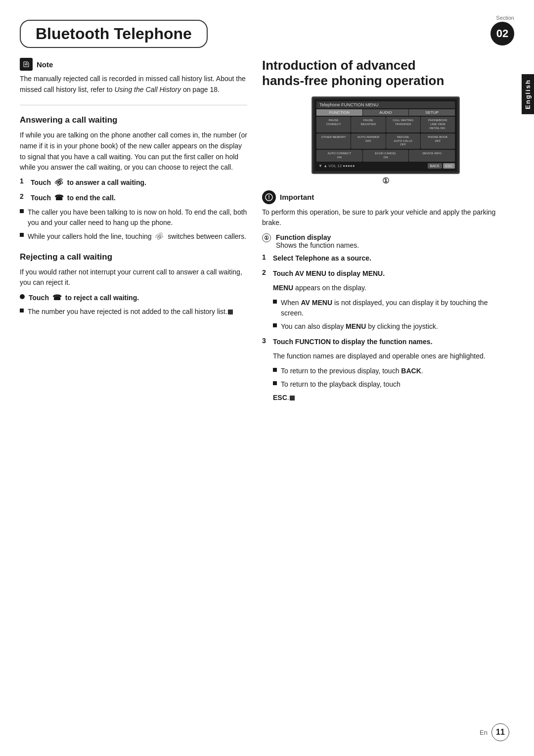  What do you see at coordinates (386, 241) in the screenshot?
I see `function-display-item: ① Function display Shows the function na…` at bounding box center [386, 241].